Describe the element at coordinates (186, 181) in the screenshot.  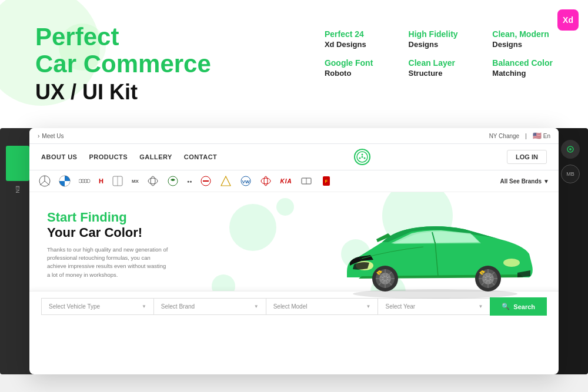
I see `brand-logos: H MX ●●` at that location.